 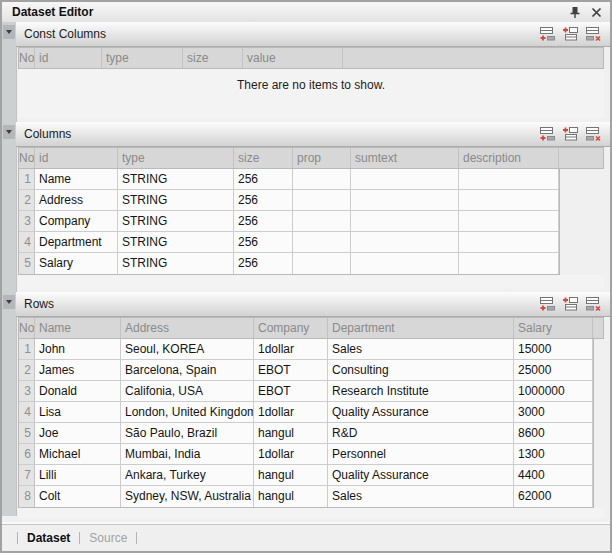 I want to click on column-header-description: description, so click(x=509, y=158).